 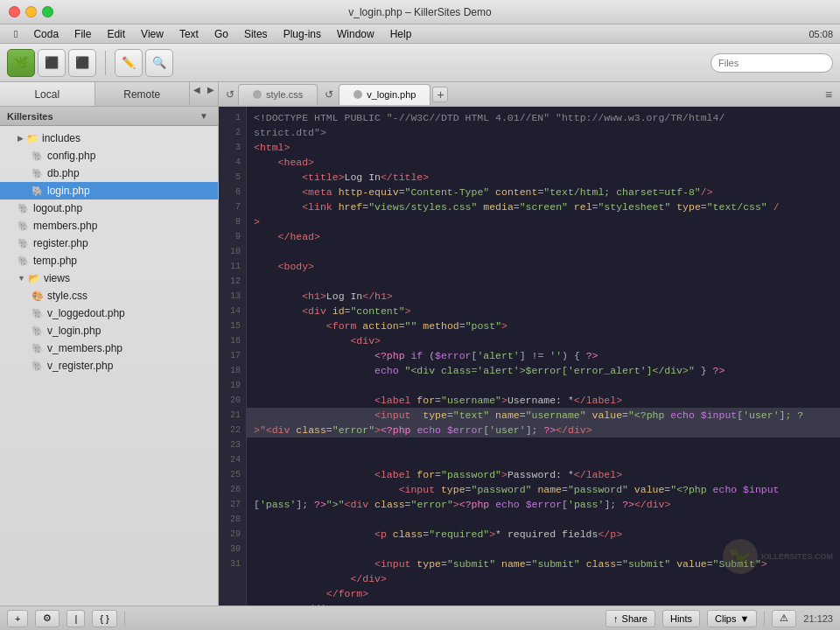 What do you see at coordinates (108, 296) in the screenshot?
I see `sidebar-item-style: 🎨 style.css` at bounding box center [108, 296].